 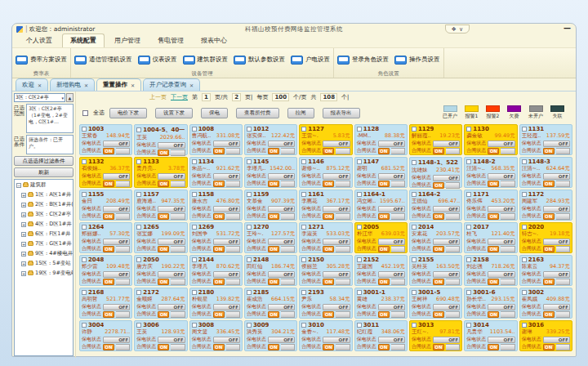 I want to click on meter-card: 1146 谢修~.. 875.12元 保电状态 OFF 合闸状态 ON, so click(x=325, y=172).